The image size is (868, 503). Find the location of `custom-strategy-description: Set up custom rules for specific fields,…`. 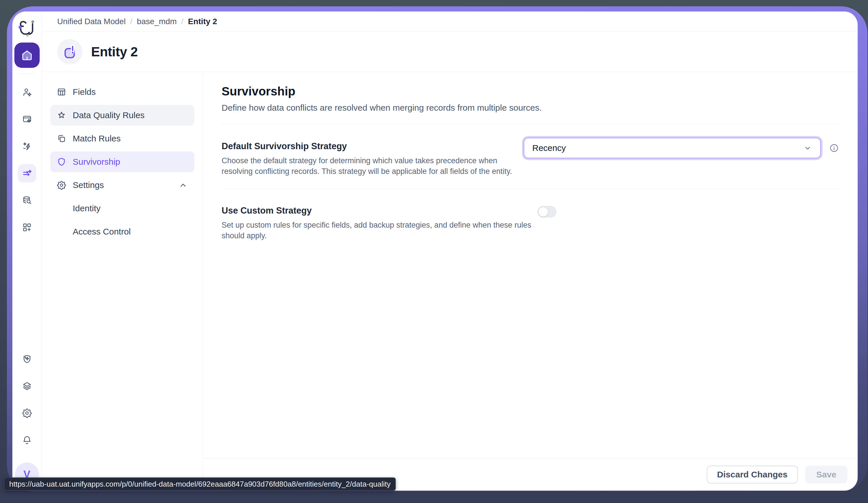

custom-strategy-description: Set up custom rules for specific fields,… is located at coordinates (380, 231).